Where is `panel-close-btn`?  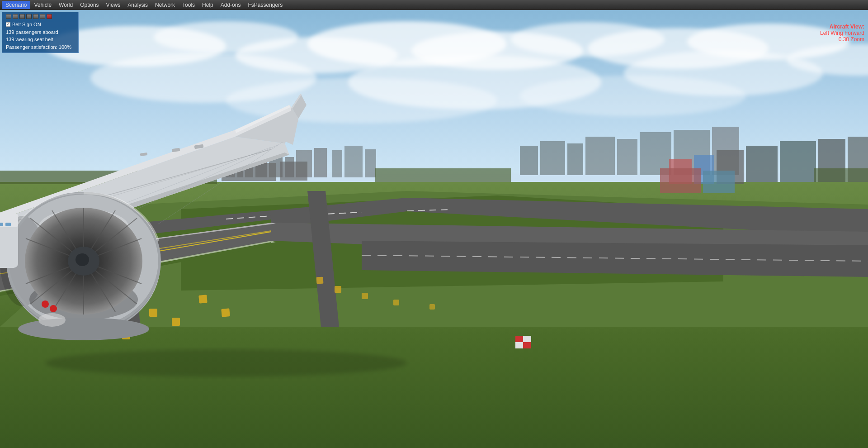 panel-close-btn is located at coordinates (49, 16).